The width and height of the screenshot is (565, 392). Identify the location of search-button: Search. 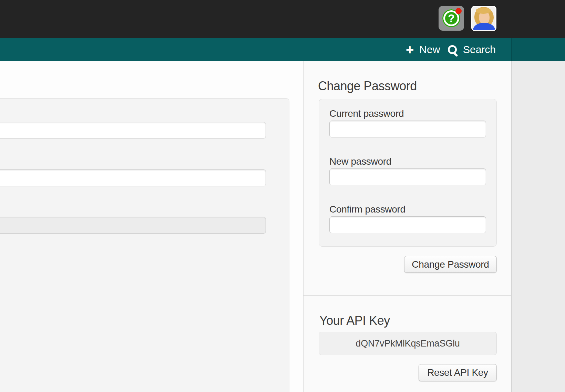
(472, 50).